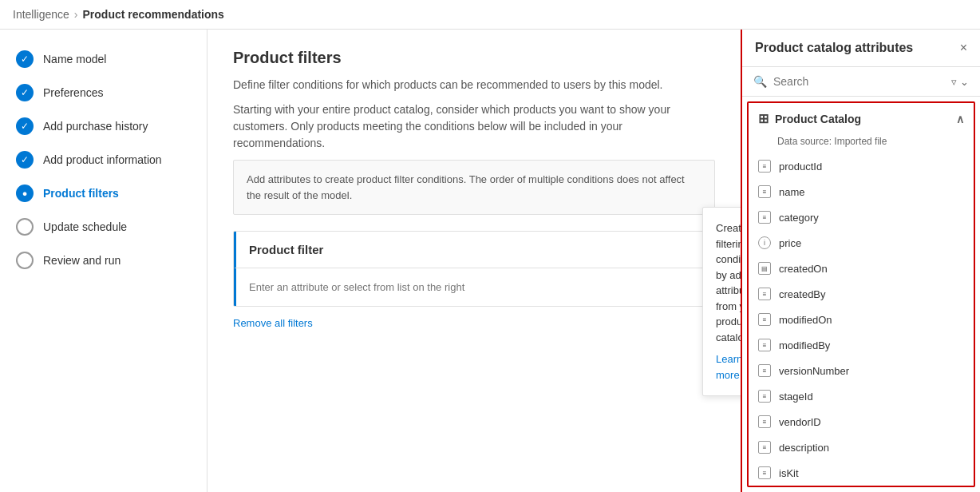  What do you see at coordinates (765, 268) in the screenshot?
I see `attr-icon-createdon: ▤` at bounding box center [765, 268].